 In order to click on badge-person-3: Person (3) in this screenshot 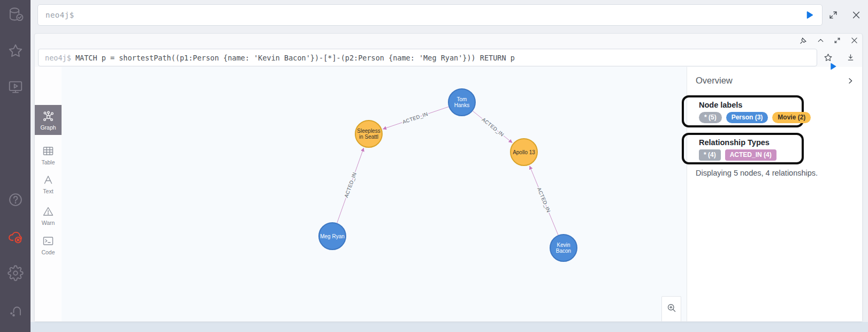, I will do `click(747, 118)`.